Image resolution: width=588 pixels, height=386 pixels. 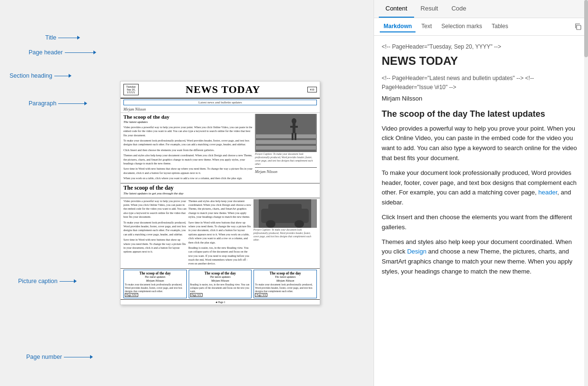 I want to click on np-title: NEWS TODAY, so click(x=223, y=90).